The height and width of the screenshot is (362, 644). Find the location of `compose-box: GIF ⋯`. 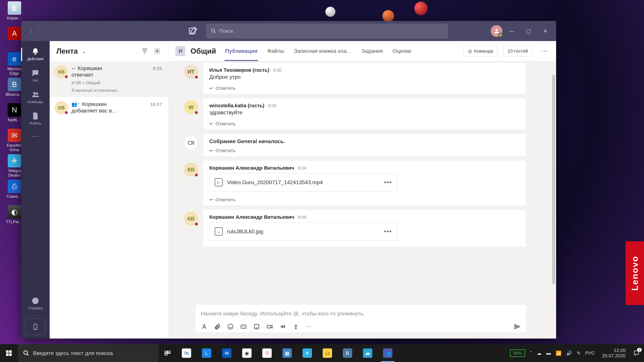

compose-box: GIF ⋯ is located at coordinates (361, 319).